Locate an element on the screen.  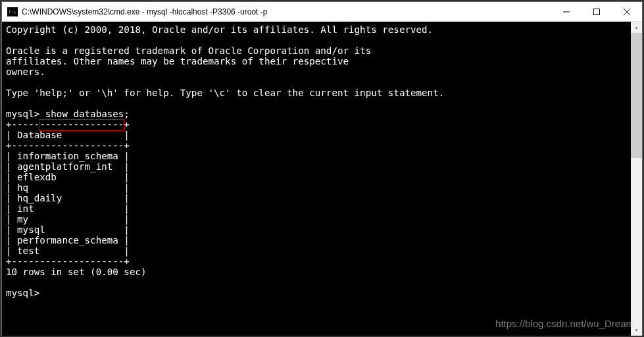
table-row: | hq_daily | is located at coordinates (68, 198).